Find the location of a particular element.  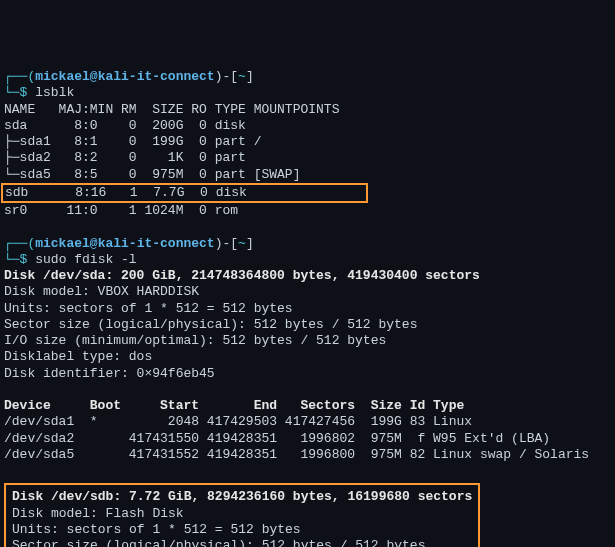

lsblk-row-highlighted-sdb: sdb 8:16 1 7.7G 0 disk is located at coordinates (184, 193).